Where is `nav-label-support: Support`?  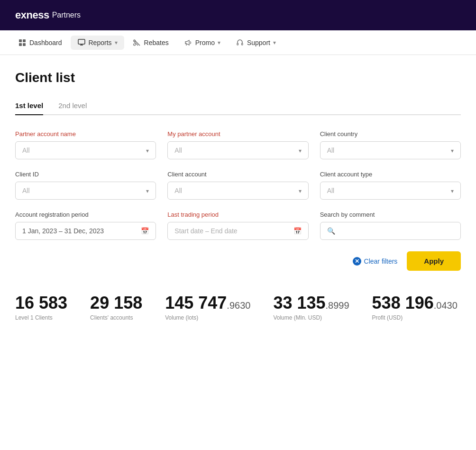
nav-label-support: Support is located at coordinates (259, 43).